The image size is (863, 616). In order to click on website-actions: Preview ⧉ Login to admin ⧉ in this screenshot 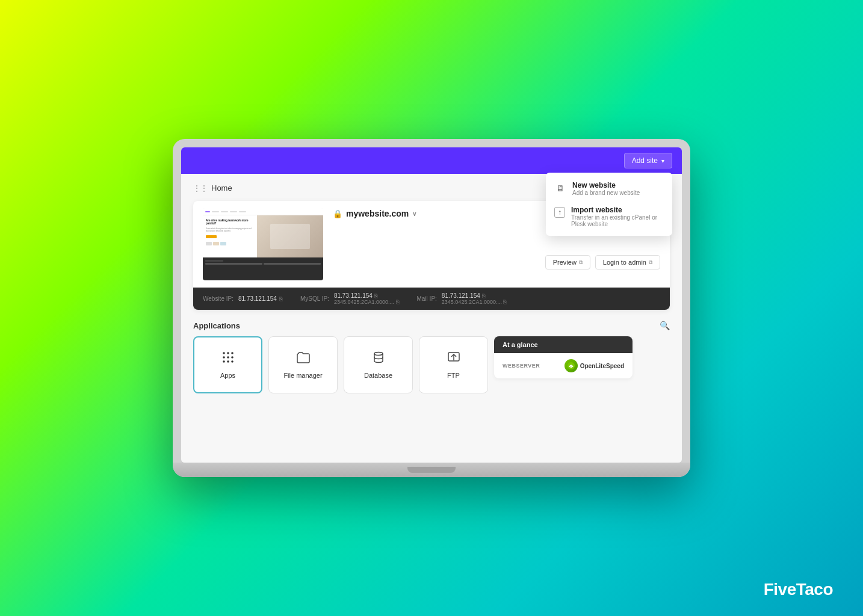, I will do `click(496, 262)`.